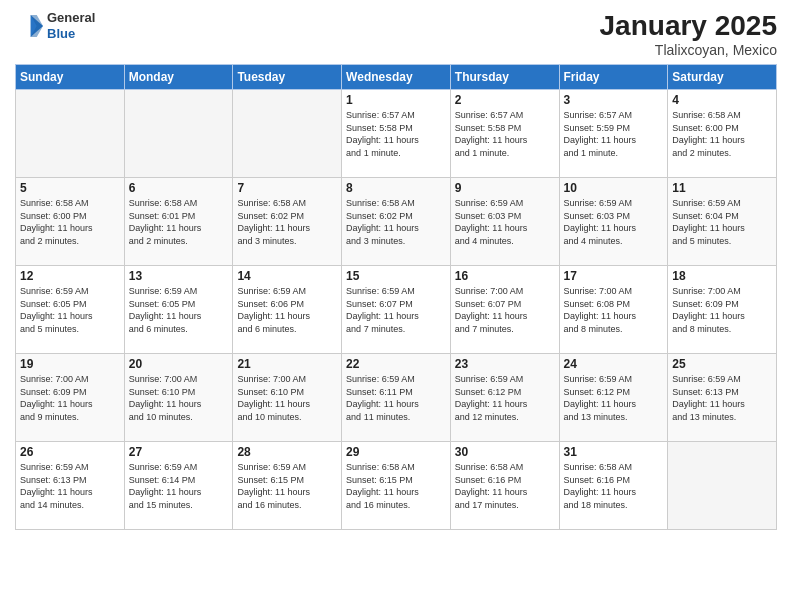 The image size is (792, 612). I want to click on day-info: Sunrise: 6:59 AM Sunset: 6:14 PM Dayligh…, so click(179, 486).